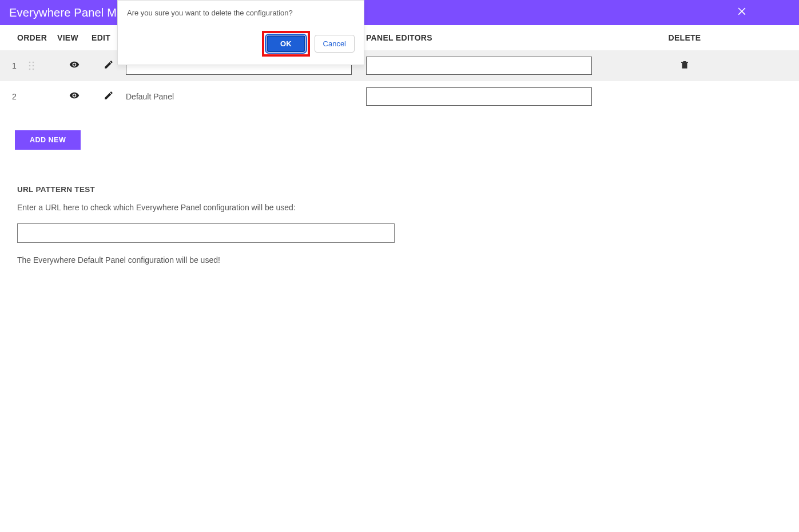  I want to click on table-row: 2 Default Panel, so click(399, 97).